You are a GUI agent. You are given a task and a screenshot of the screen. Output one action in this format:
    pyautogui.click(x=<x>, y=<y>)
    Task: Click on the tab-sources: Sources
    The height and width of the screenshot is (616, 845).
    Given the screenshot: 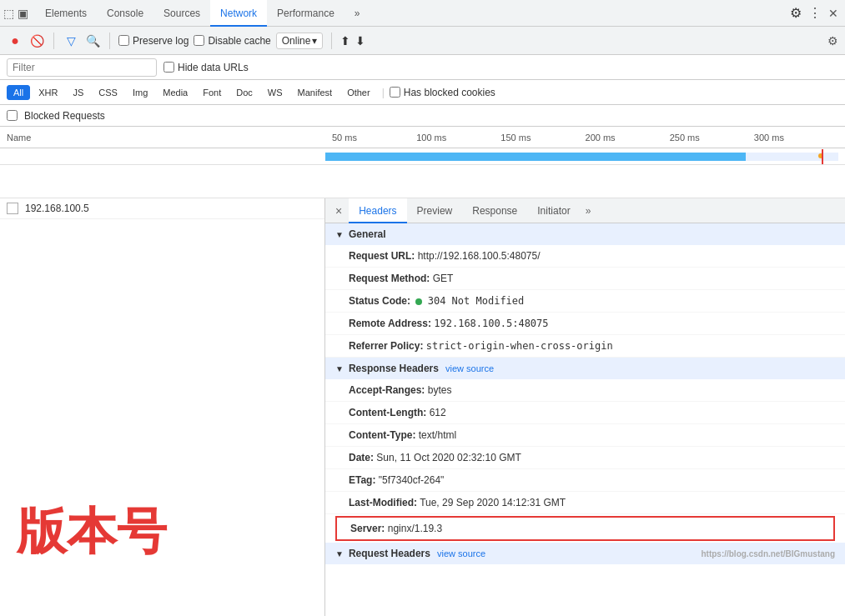 What is the action you would take?
    pyautogui.click(x=182, y=13)
    